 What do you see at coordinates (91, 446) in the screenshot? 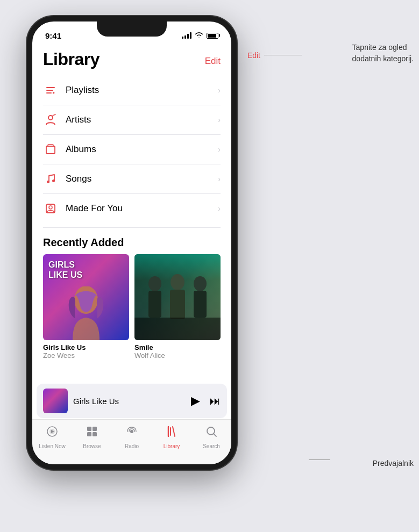
I see `browse-label: Browse` at bounding box center [91, 446].